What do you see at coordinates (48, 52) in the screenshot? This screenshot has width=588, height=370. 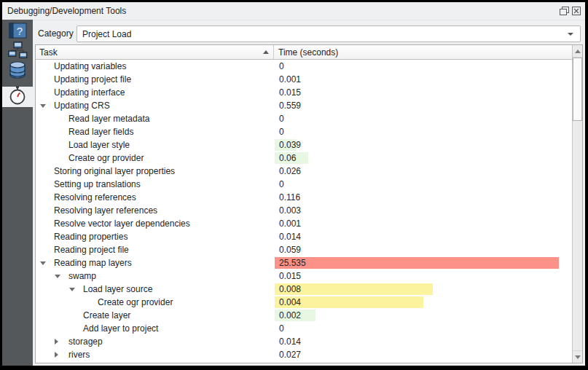 I see `task-column-label: Task` at bounding box center [48, 52].